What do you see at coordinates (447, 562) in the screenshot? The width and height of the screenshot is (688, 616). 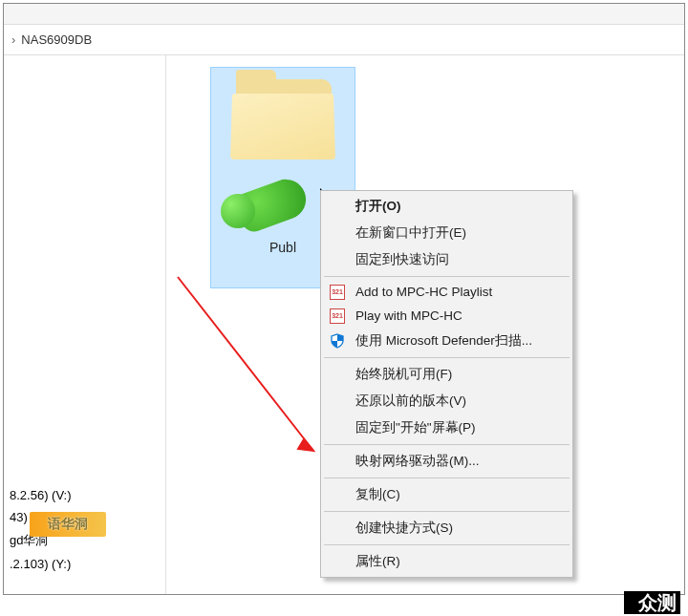 I see `menu-item: 属性(R)` at bounding box center [447, 562].